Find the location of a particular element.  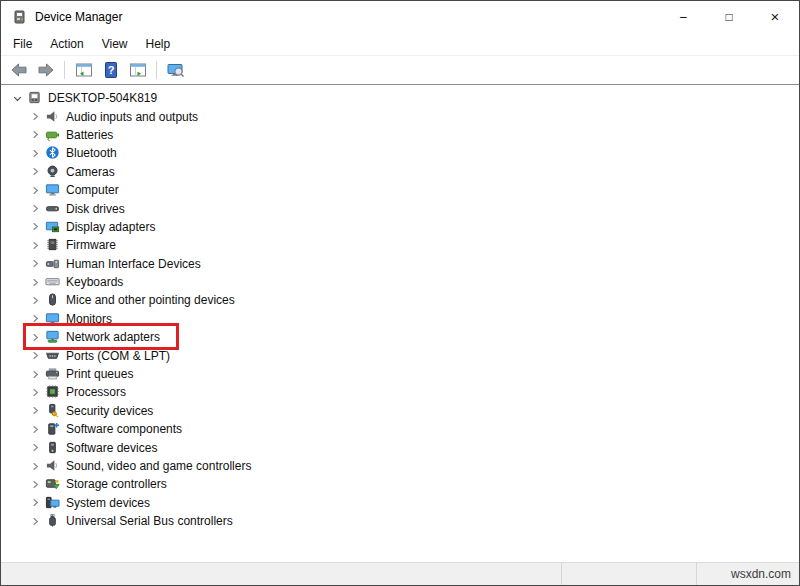

tree-item-network-adapters: Network adapters is located at coordinates (400, 337).